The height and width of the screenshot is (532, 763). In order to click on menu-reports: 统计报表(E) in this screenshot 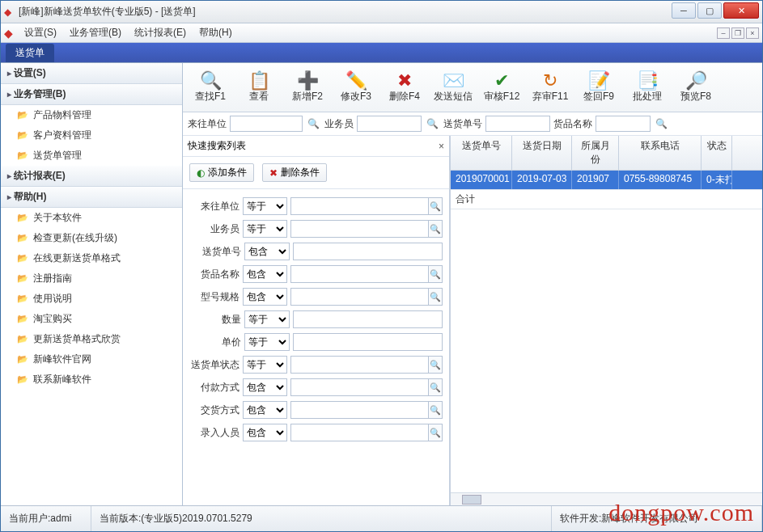, I will do `click(160, 32)`.